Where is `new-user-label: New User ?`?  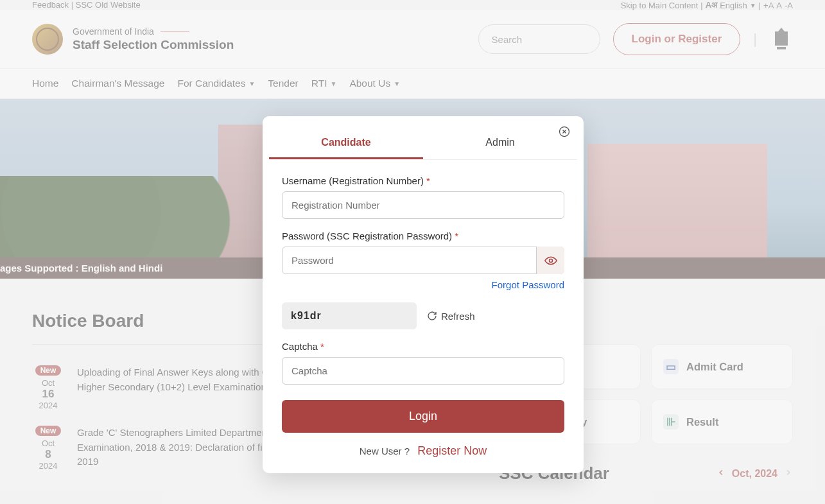 new-user-label: New User ? is located at coordinates (385, 451).